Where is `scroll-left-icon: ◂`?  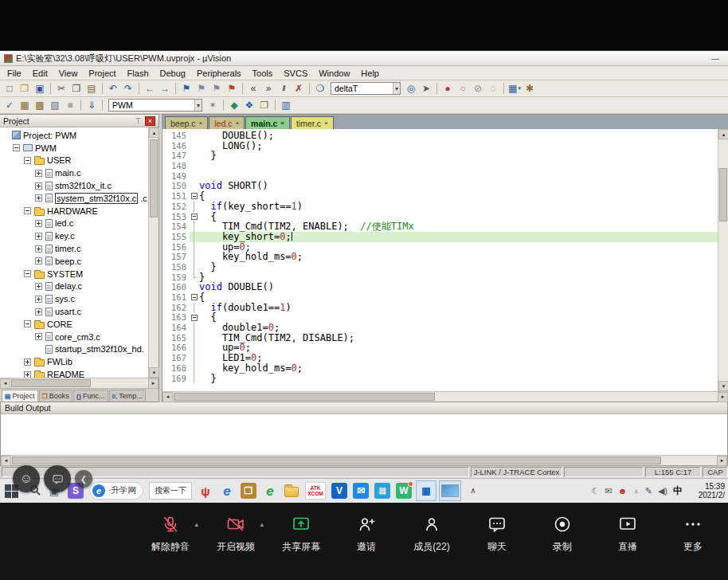
scroll-left-icon: ◂ is located at coordinates (5, 384).